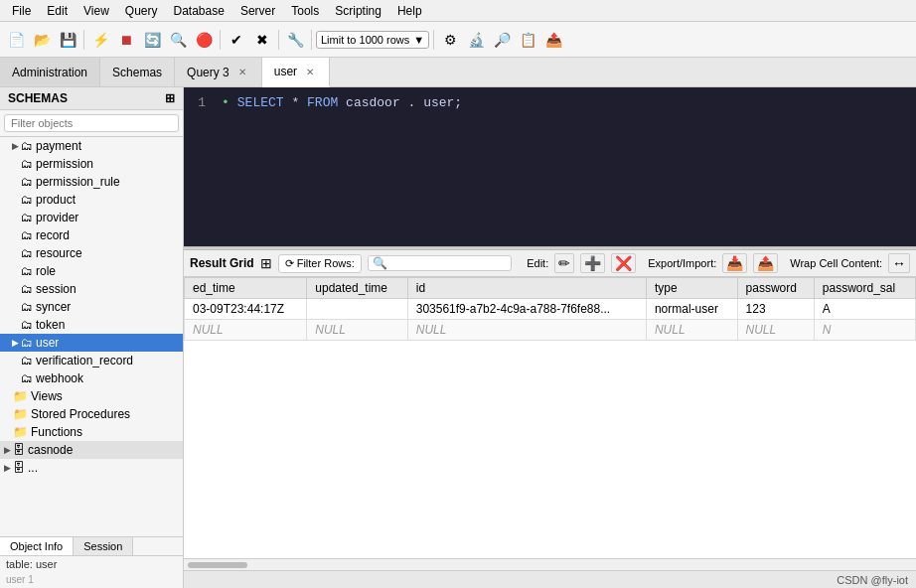 The height and width of the screenshot is (588, 916). What do you see at coordinates (242, 72) in the screenshot?
I see `tab-query3-close: ✕` at bounding box center [242, 72].